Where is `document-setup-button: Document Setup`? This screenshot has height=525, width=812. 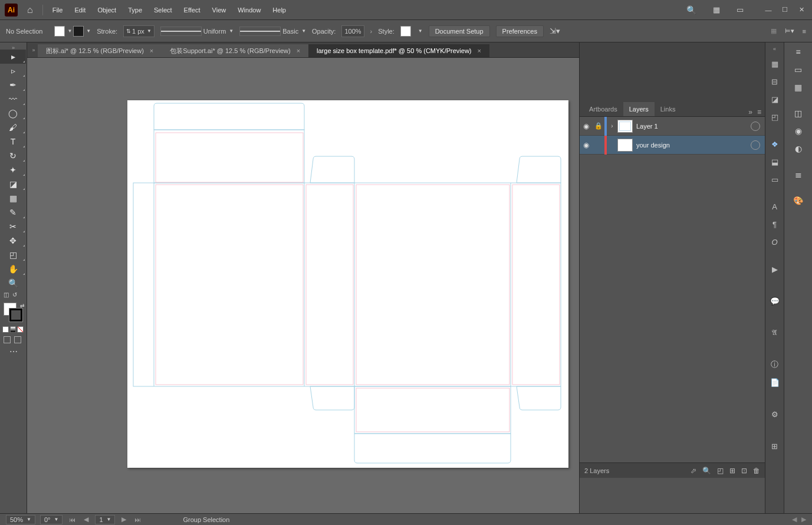 document-setup-button: Document Setup is located at coordinates (459, 31).